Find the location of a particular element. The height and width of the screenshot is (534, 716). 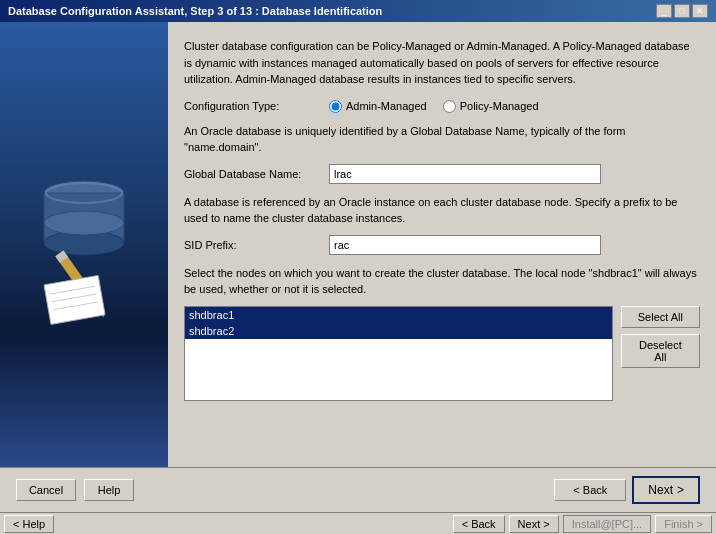

global-db-description: An Oracle database is uniquely identifie… is located at coordinates (442, 140).